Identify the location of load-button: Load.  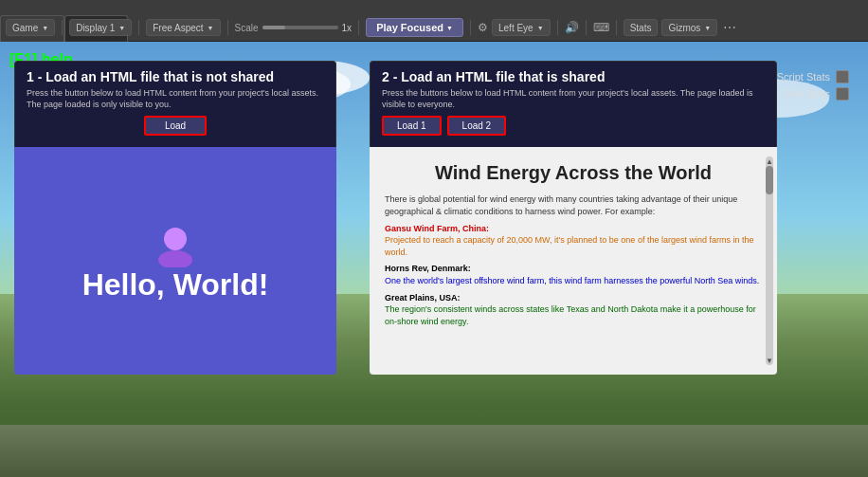
(175, 125).